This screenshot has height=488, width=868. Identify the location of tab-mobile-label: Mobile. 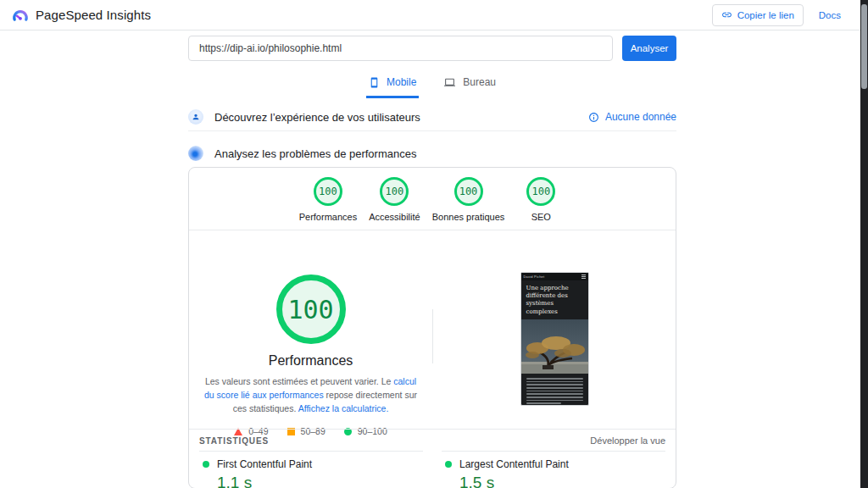
(402, 82).